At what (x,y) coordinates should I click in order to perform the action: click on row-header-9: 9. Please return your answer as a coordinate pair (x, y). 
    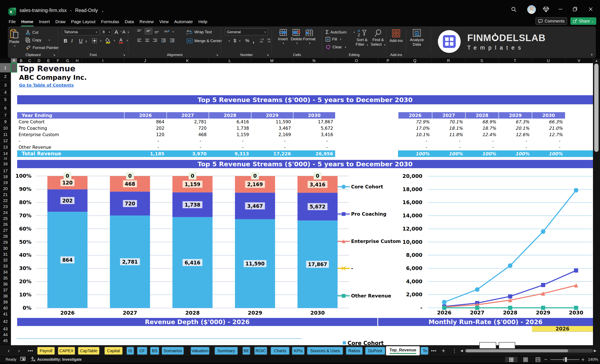
    Looking at the image, I should click on (5, 122).